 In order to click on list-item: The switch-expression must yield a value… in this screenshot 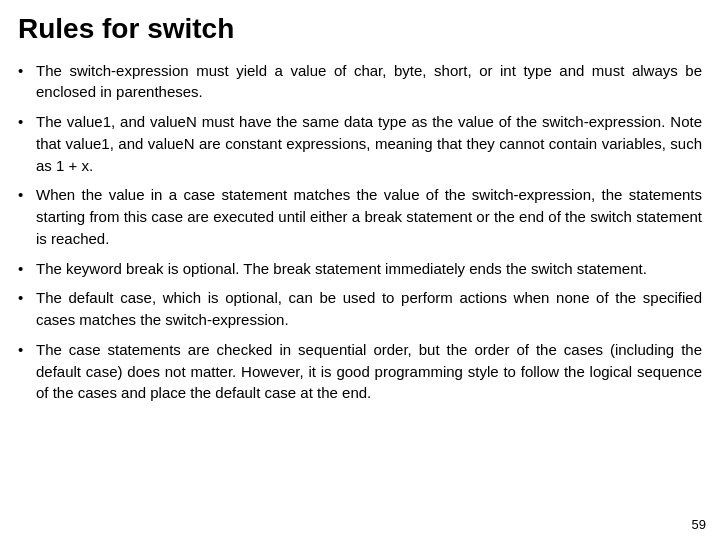, I will do `click(360, 82)`.